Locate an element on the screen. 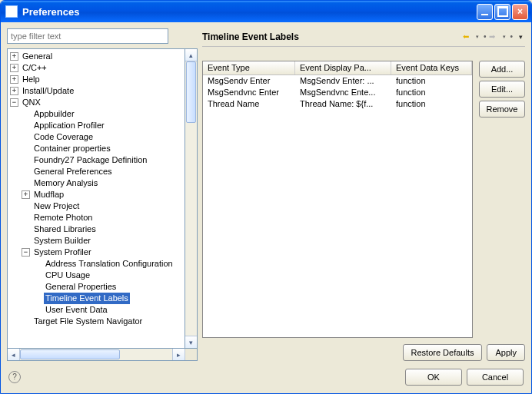  title-bar: Preferences × is located at coordinates (266, 12).